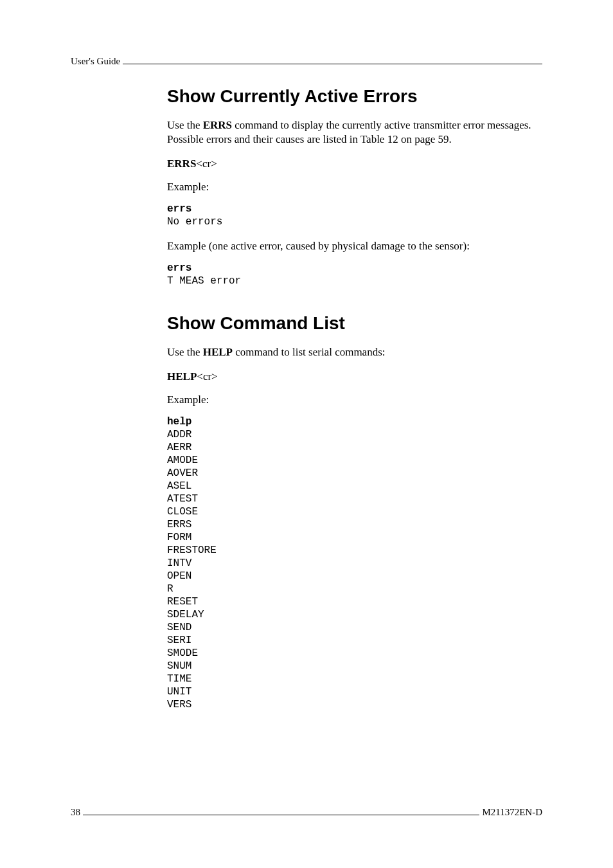 This screenshot has width=613, height=868. What do you see at coordinates (306, 813) in the screenshot?
I see `page-footer: 38 M211372EN-D` at bounding box center [306, 813].